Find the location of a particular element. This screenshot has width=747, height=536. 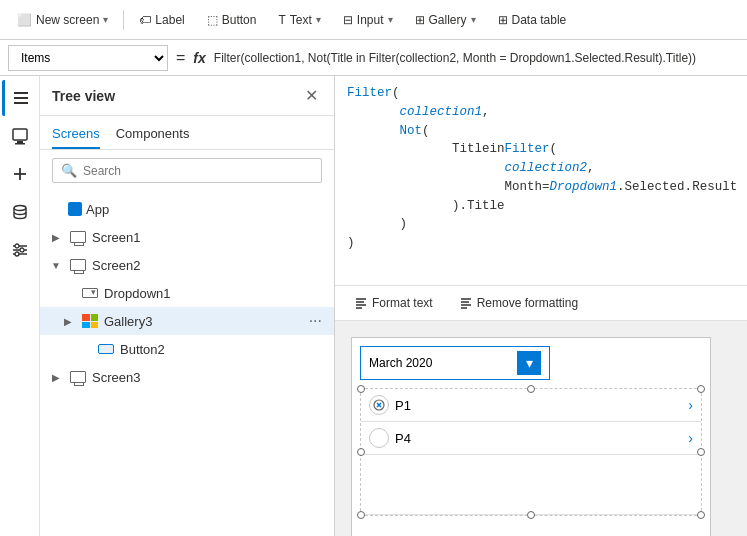

button2-expander is located at coordinates (84, 349).